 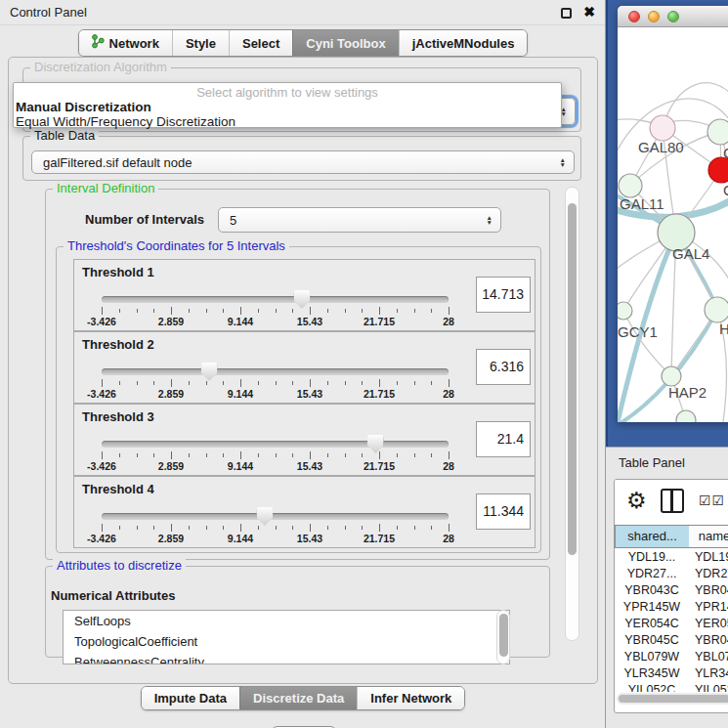 What do you see at coordinates (661, 147) in the screenshot?
I see `network-node-label: GAL80` at bounding box center [661, 147].